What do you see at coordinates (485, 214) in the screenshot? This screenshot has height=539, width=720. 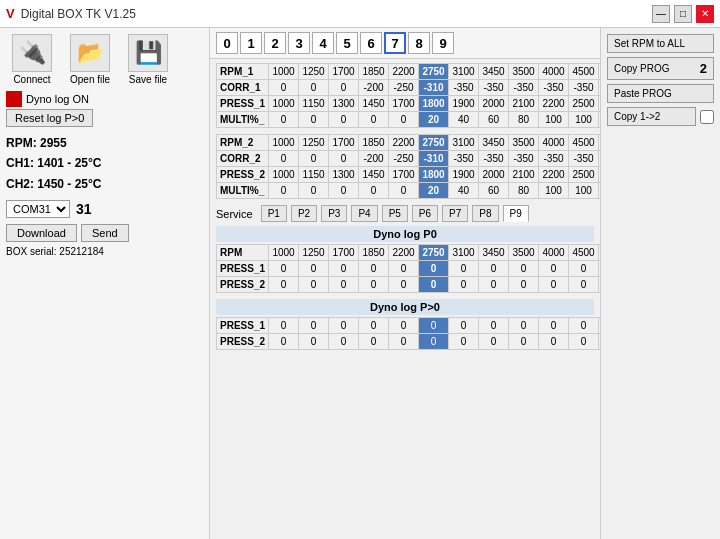 I see `service-tab-p8: P8` at bounding box center [485, 214].